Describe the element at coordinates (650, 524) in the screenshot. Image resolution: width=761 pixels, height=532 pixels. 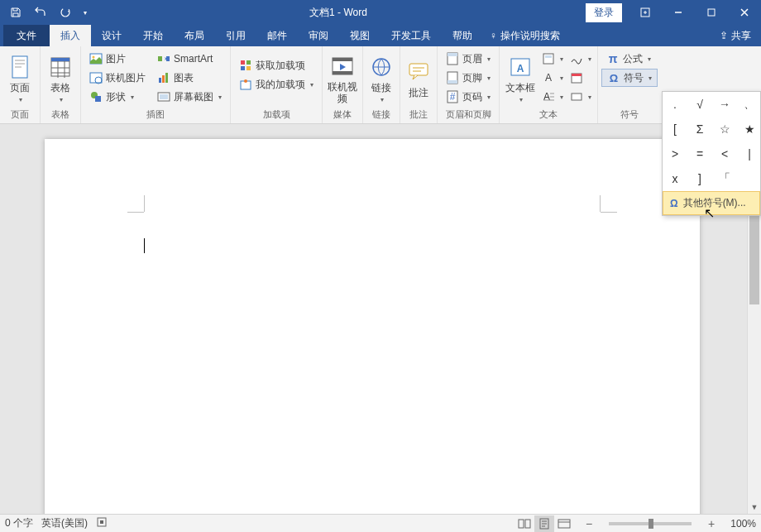
I see `zoom-slider` at that location.